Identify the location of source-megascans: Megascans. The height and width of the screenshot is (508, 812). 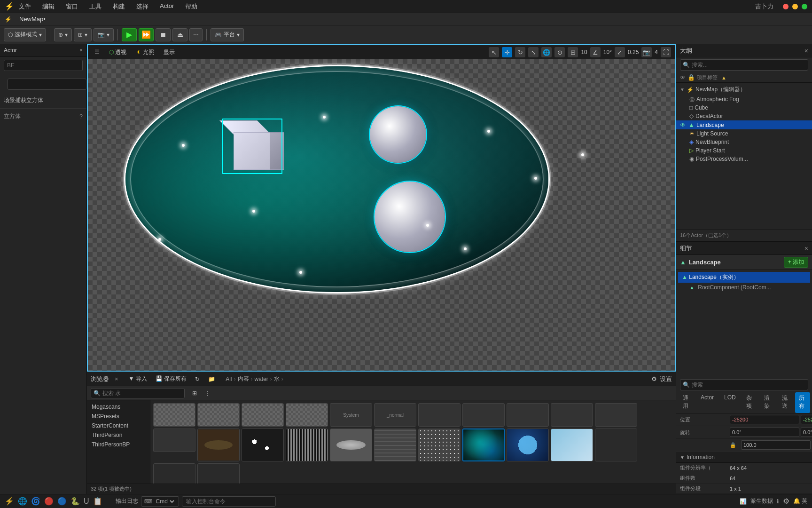
(118, 407).